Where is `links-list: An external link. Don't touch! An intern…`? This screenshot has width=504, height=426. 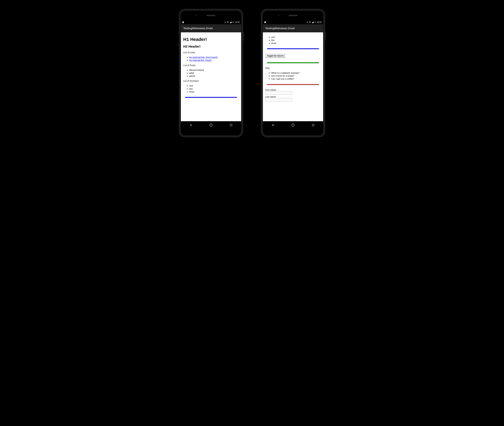 links-list: An external link. Don't touch! An intern… is located at coordinates (211, 59).